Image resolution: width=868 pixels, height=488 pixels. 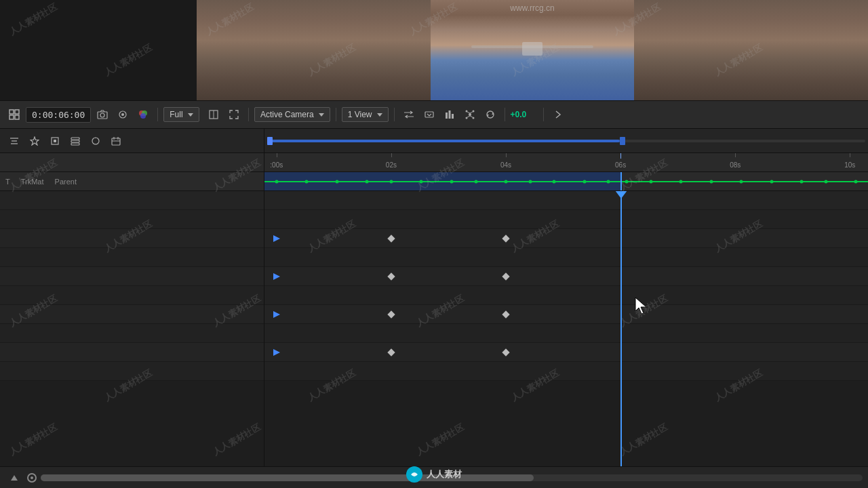 What do you see at coordinates (450, 115) in the screenshot?
I see `graph-button` at bounding box center [450, 115].